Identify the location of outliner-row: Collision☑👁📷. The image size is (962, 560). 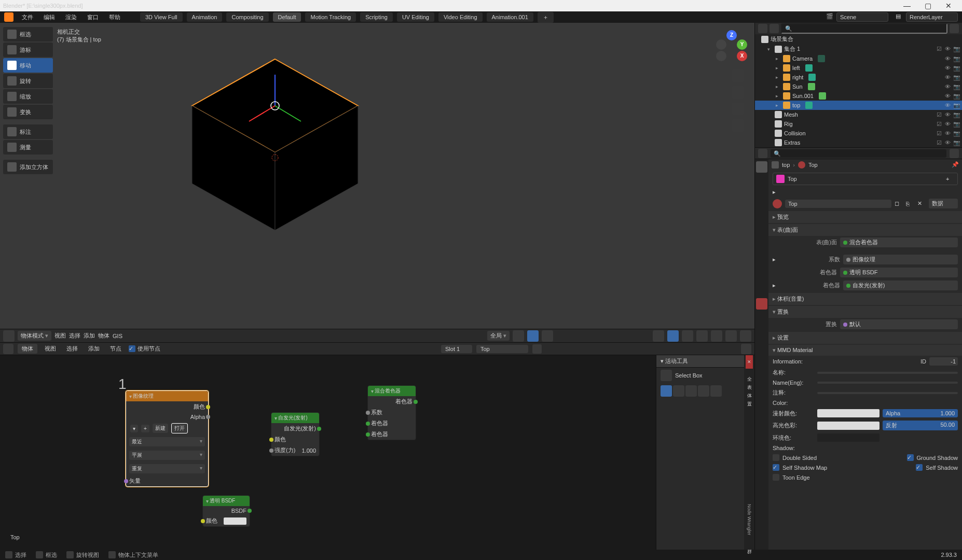
(858, 133).